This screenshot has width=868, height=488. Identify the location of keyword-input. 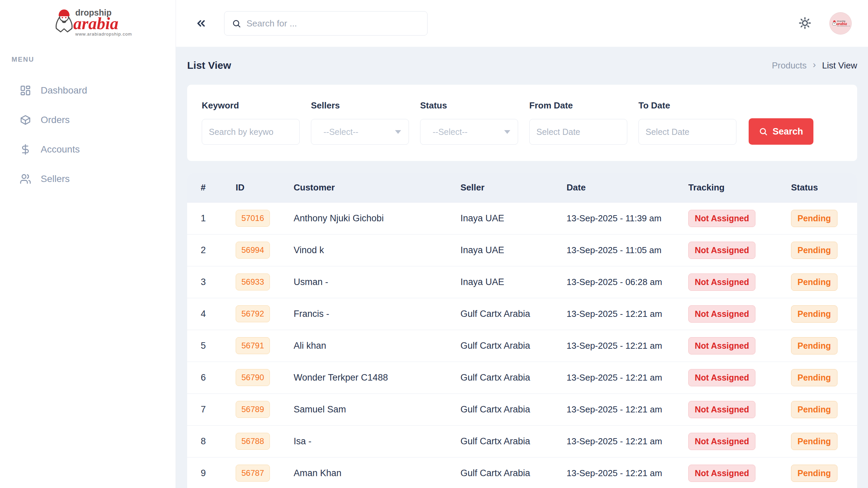
(251, 132).